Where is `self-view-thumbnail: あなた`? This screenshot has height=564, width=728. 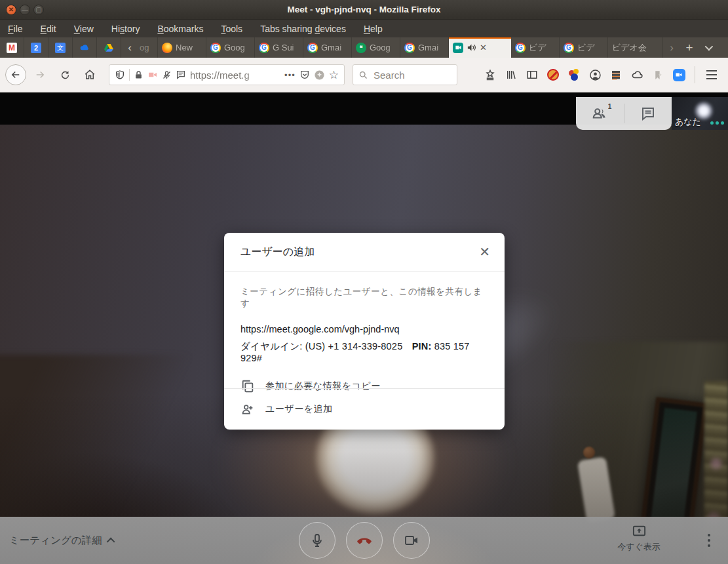
self-view-thumbnail: あなた is located at coordinates (700, 113).